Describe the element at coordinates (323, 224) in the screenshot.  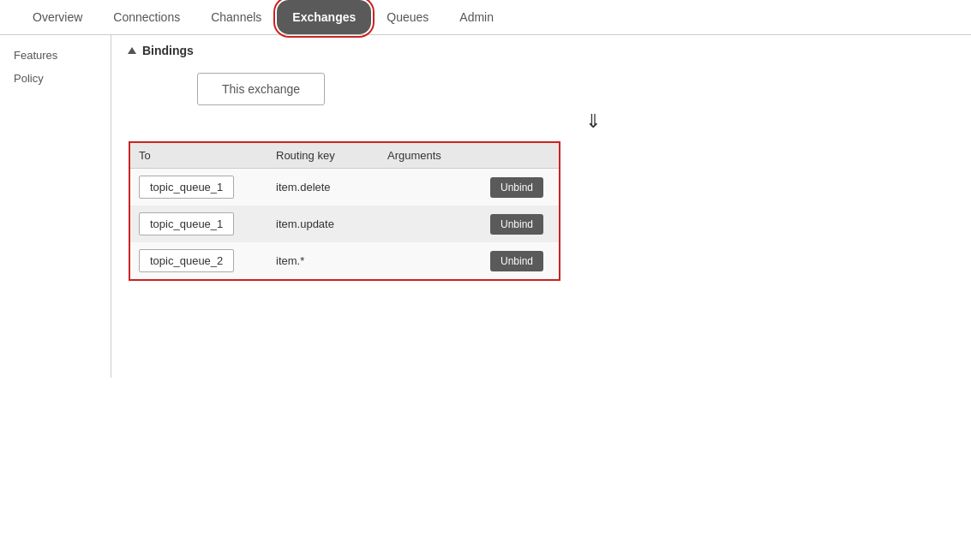
I see `routing-key-cell: item.update` at that location.